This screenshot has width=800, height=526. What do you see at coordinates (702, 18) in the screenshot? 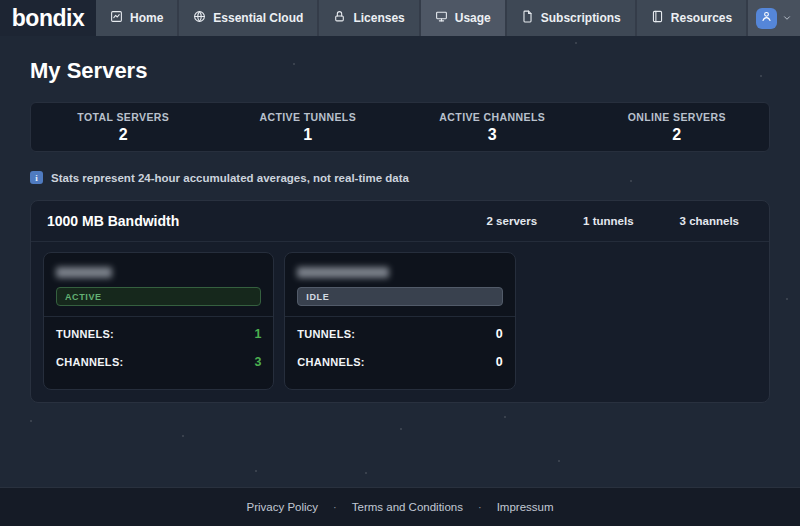
I see `nav-tab-label: Resources` at bounding box center [702, 18].